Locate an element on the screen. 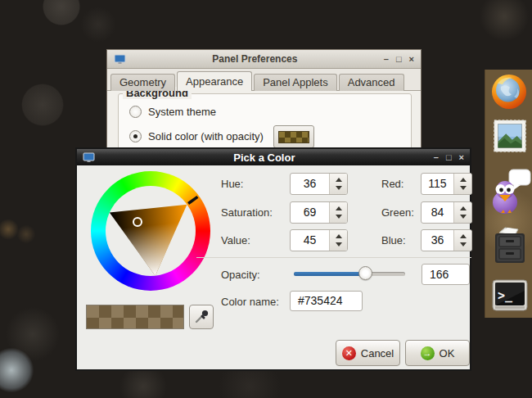 Image resolution: width=532 pixels, height=398 pixels. opacity-label: Opacity: is located at coordinates (241, 275).